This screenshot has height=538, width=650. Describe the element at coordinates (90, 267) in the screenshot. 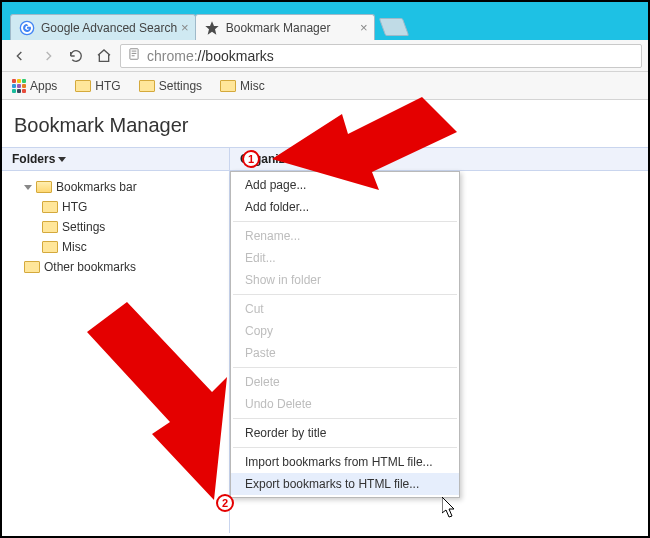

I see `tree-label: Other bookmarks` at that location.